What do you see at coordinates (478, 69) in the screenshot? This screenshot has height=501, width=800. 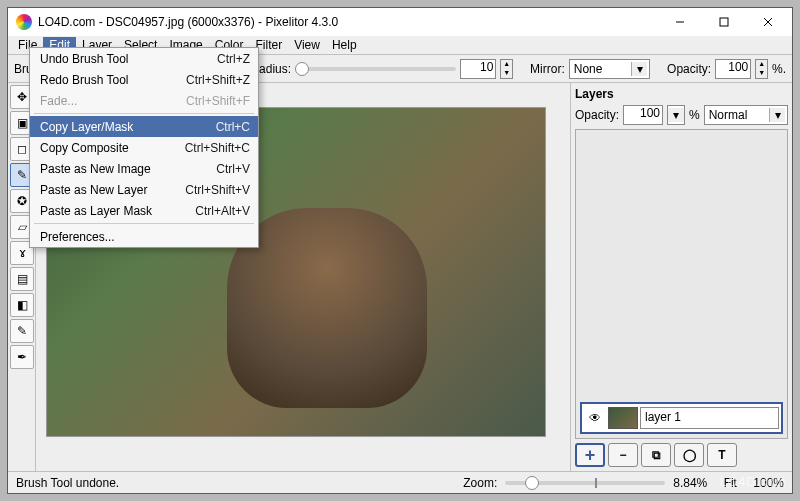 I see `radius-input: 10` at bounding box center [478, 69].